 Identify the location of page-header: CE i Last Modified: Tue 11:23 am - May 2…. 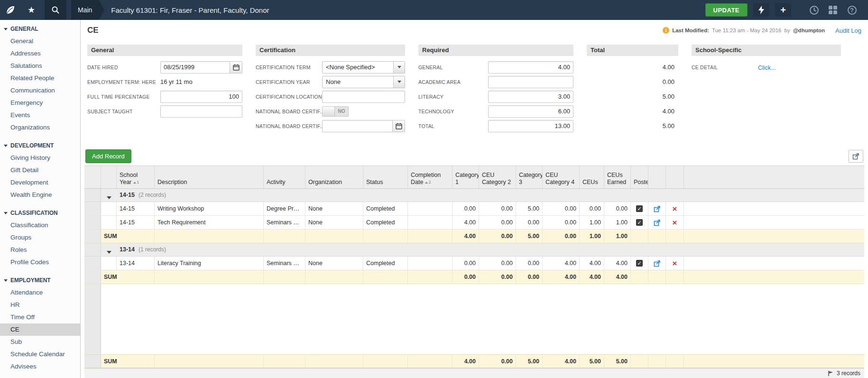
(474, 30).